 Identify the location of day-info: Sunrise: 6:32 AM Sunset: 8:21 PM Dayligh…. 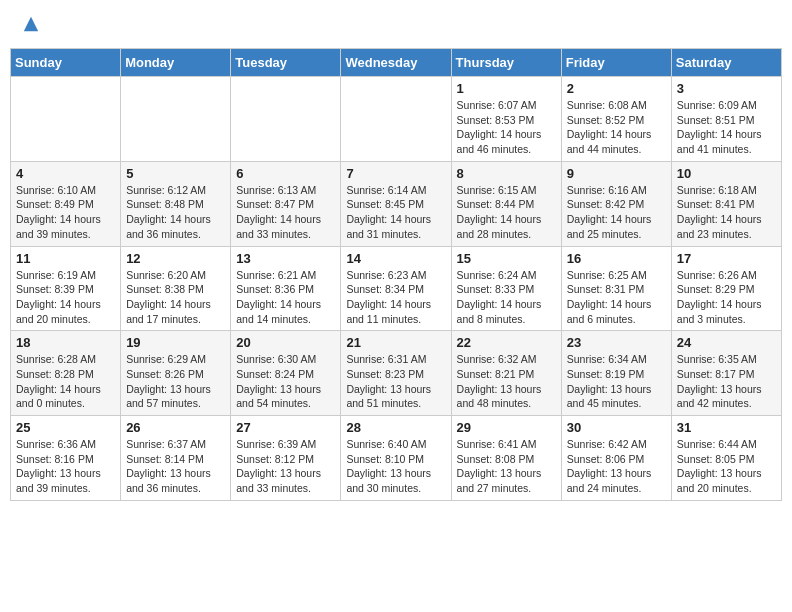
(506, 382).